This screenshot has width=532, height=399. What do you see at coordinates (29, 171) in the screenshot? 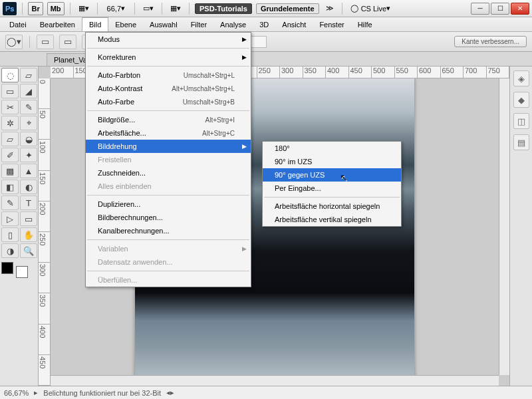
I see `tool-button: ▲` at bounding box center [29, 171].